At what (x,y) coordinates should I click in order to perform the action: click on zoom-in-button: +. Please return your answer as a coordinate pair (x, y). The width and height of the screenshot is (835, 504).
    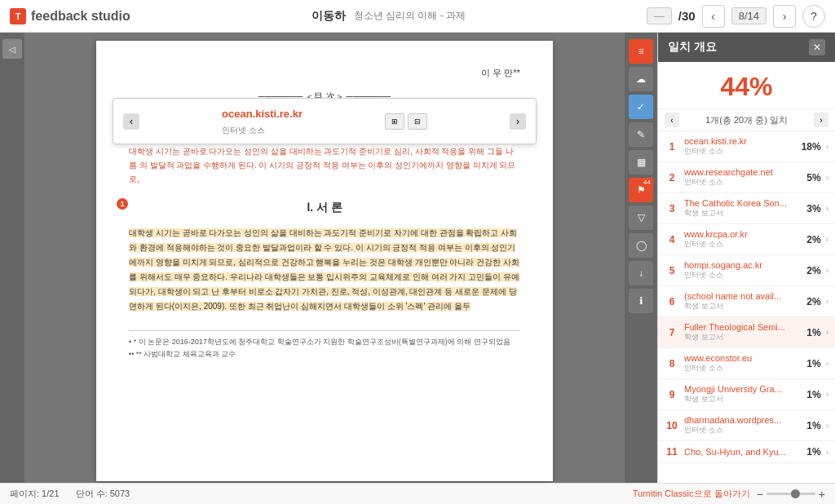
    Looking at the image, I should click on (822, 494).